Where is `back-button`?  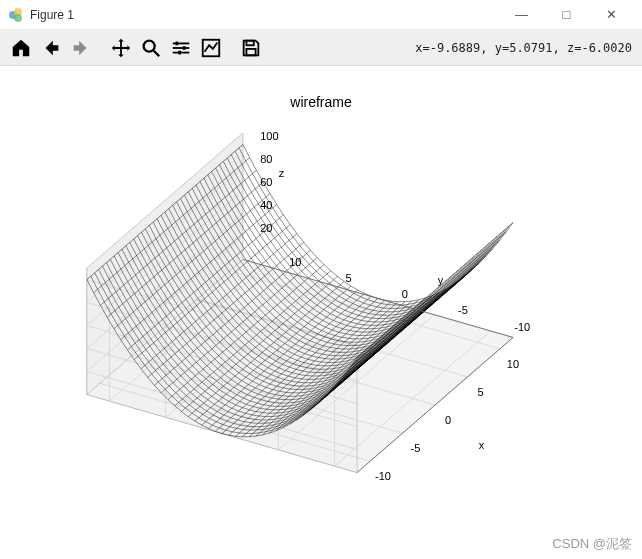 back-button is located at coordinates (51, 48).